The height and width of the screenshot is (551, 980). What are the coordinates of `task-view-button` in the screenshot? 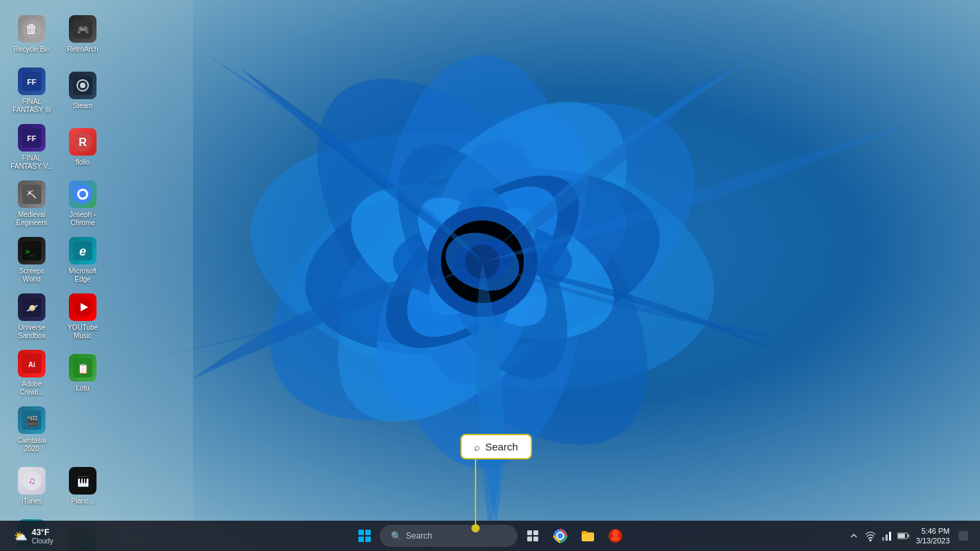 It's located at (533, 536).